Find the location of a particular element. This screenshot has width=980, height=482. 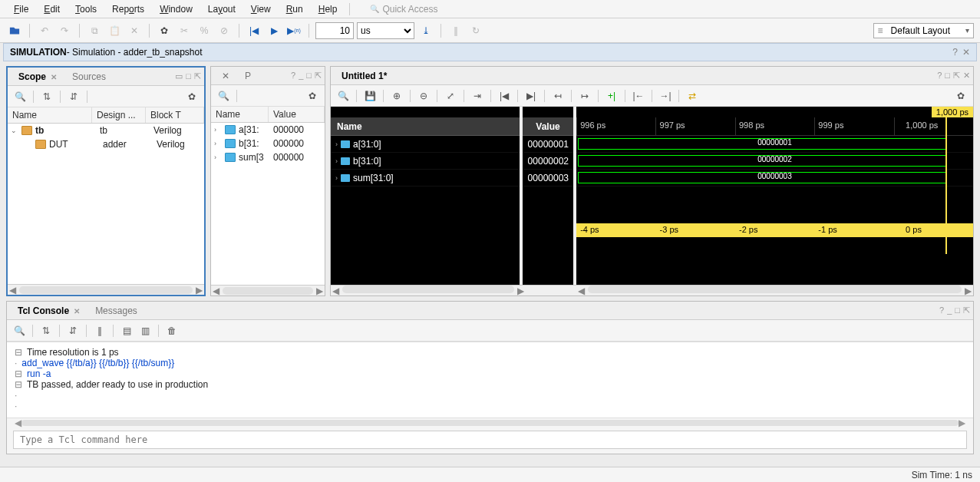

restart-icon: |◀ is located at coordinates (254, 31).